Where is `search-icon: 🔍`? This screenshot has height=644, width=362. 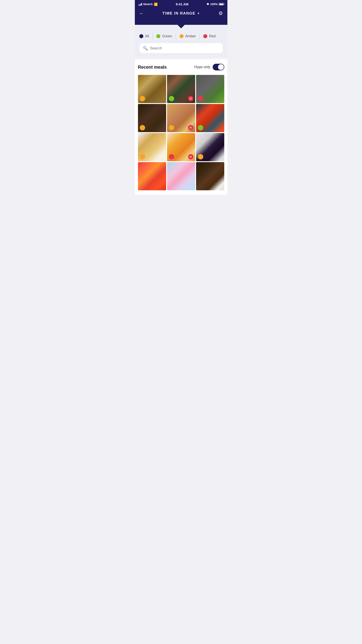
search-icon: 🔍 is located at coordinates (146, 48).